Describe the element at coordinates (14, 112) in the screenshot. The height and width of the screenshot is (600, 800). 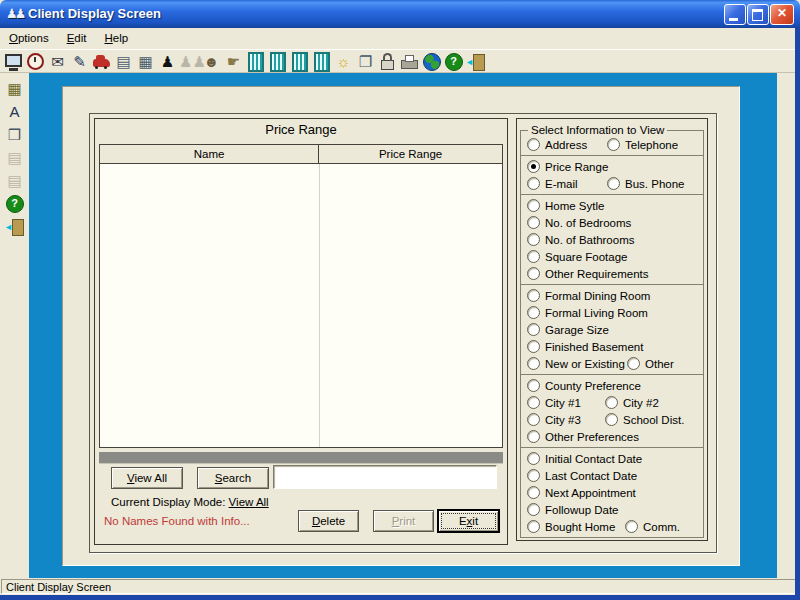
I see `font-icon: A` at that location.